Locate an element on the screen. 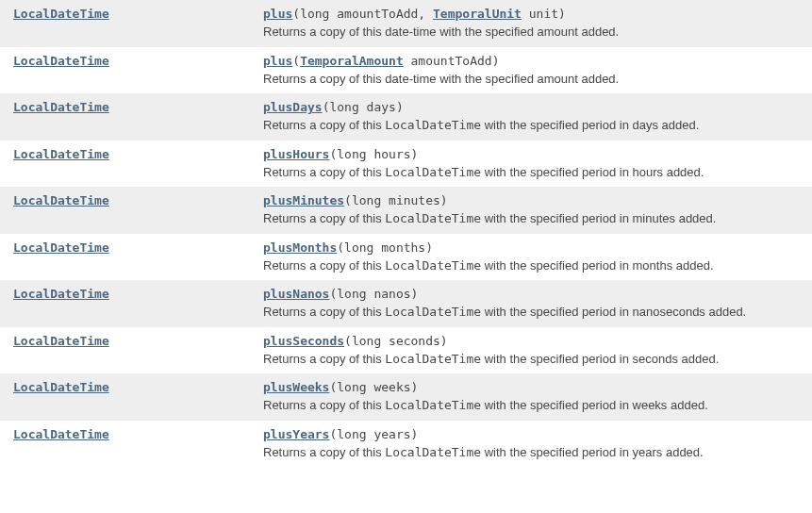  method-cell: plusSeconds(long seconds)Returns a copy … is located at coordinates (538, 351).